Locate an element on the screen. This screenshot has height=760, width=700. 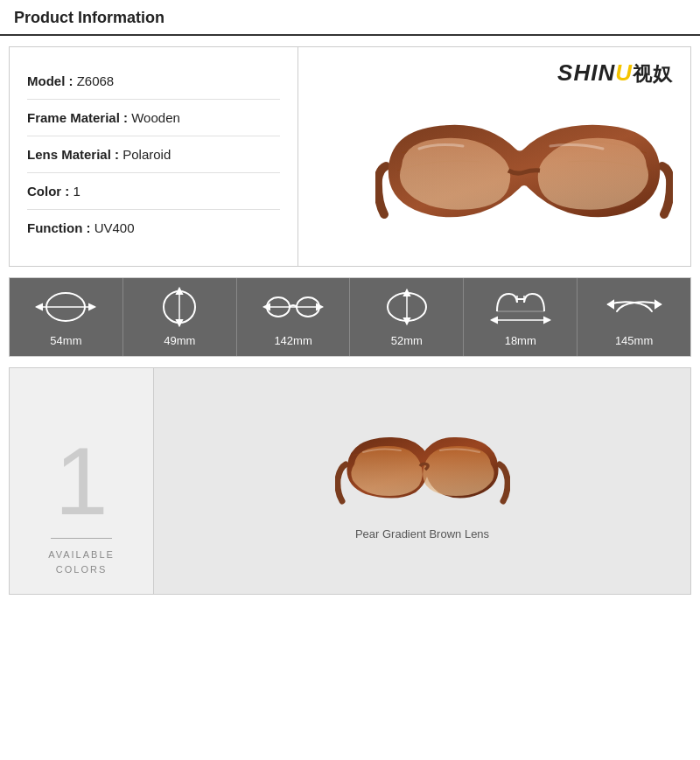
page-title: Product Information is located at coordinates (350, 17).